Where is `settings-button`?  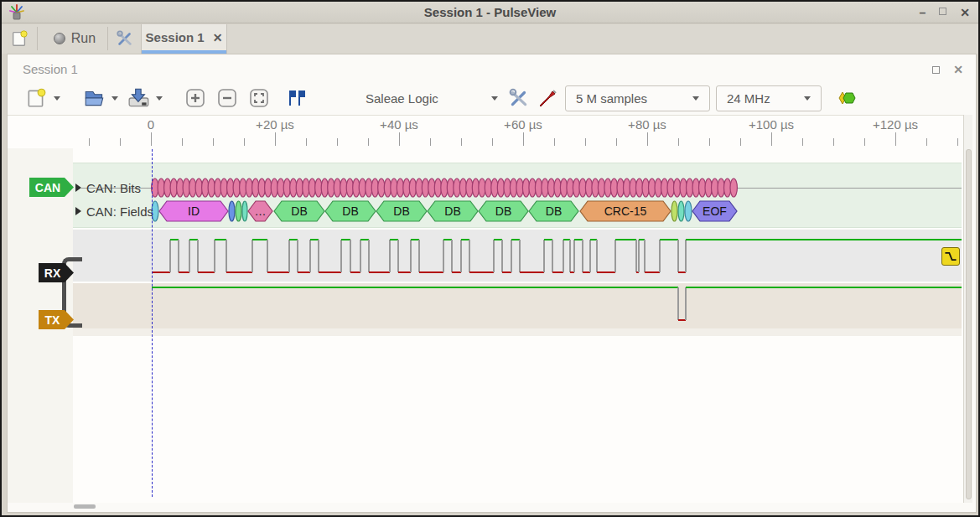
settings-button is located at coordinates (125, 39).